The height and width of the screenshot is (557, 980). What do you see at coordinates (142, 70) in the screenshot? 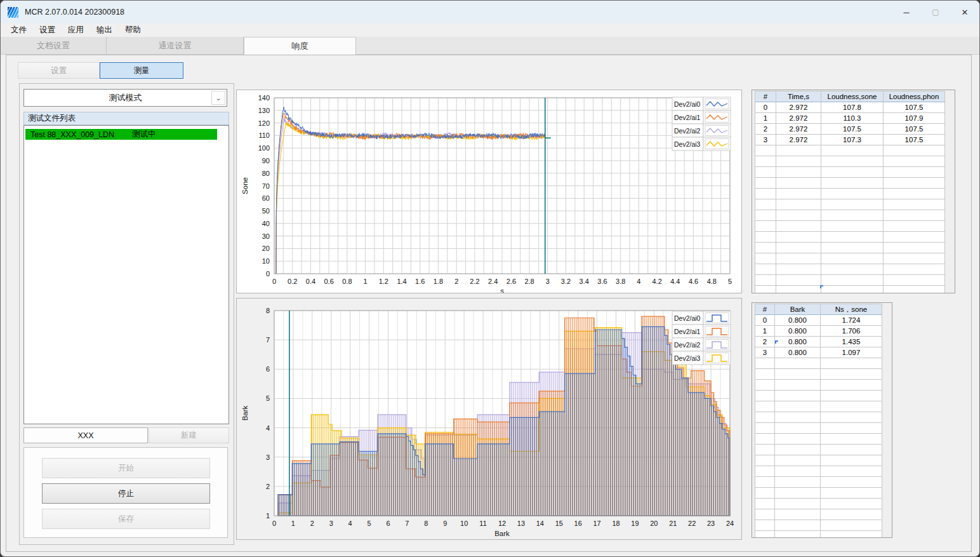
I see `subtab-measure: 测量` at bounding box center [142, 70].